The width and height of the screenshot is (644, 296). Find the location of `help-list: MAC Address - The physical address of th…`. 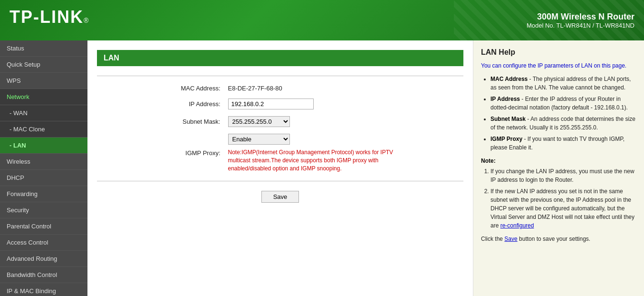

help-list: MAC Address - The physical address of th… is located at coordinates (559, 113).